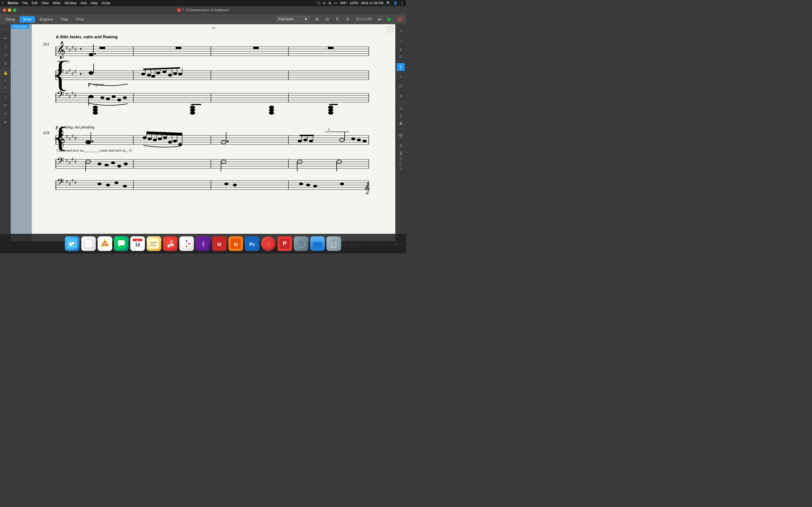 This screenshot has width=812, height=507. I want to click on dock-trash, so click(334, 243).